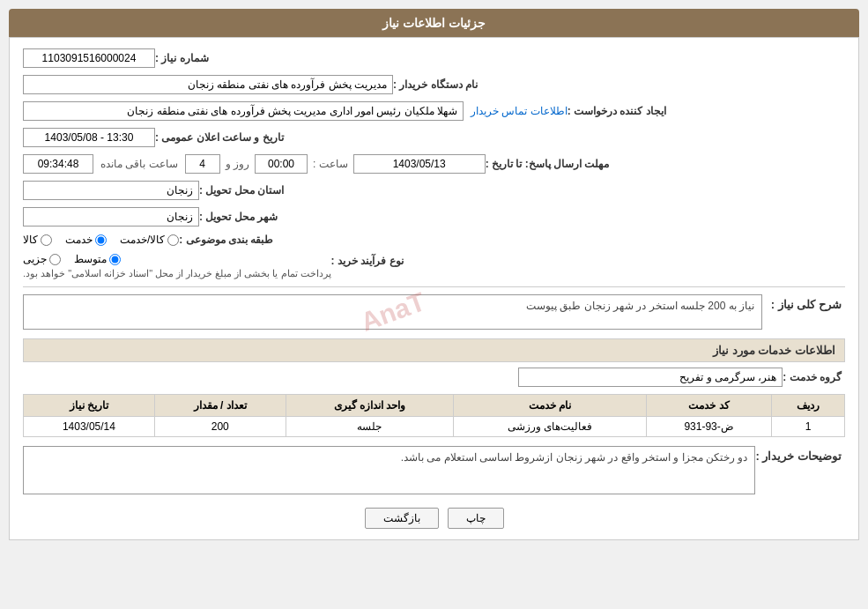  Describe the element at coordinates (434, 23) in the screenshot. I see `header-title: جزئیات اطلاعات نیاز` at that location.